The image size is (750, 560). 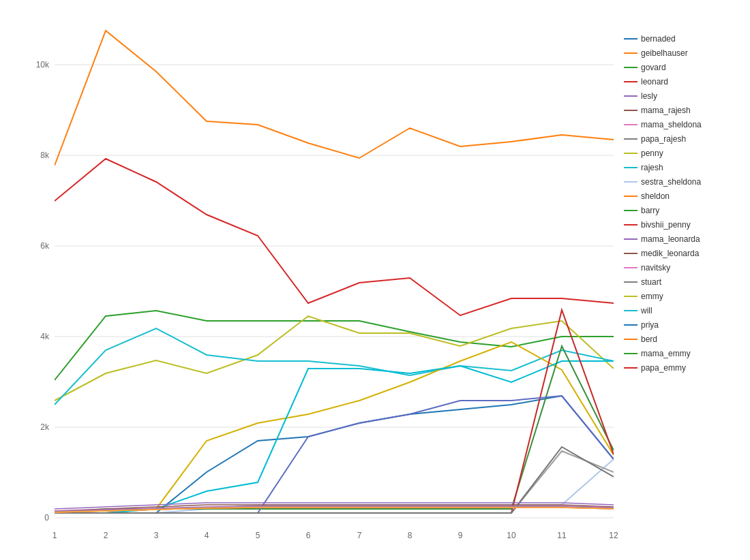 What do you see at coordinates (45, 427) in the screenshot?
I see `y-label-2k: 2k` at bounding box center [45, 427].